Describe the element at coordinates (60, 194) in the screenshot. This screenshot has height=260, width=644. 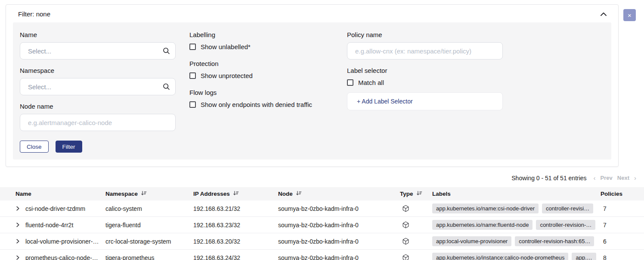
I see `column-header-name: Name` at that location.